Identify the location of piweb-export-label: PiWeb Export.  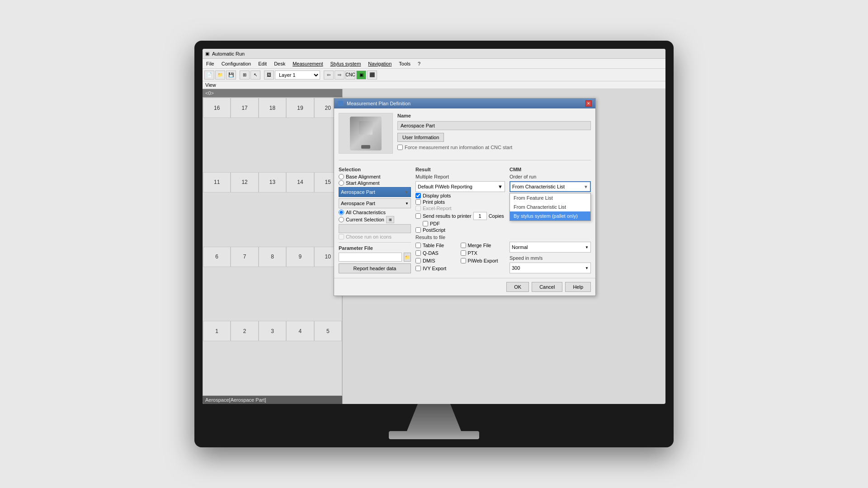
(483, 261).